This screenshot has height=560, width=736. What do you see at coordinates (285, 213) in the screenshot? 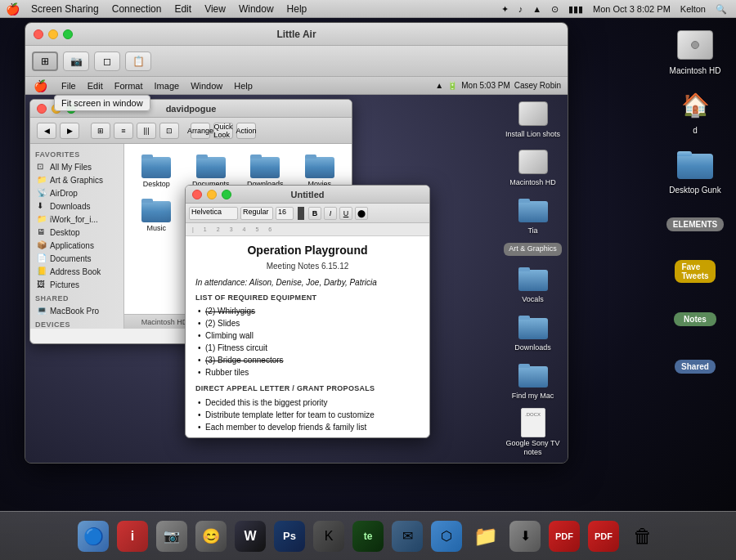
I see `size-selector: 16` at bounding box center [285, 213].